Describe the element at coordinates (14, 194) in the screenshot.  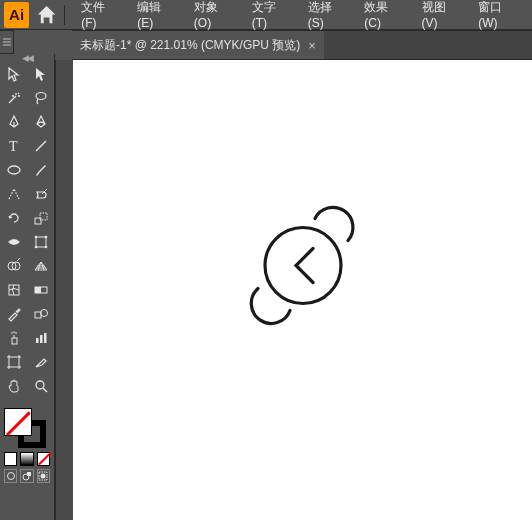
I see `shaper-tool` at that location.